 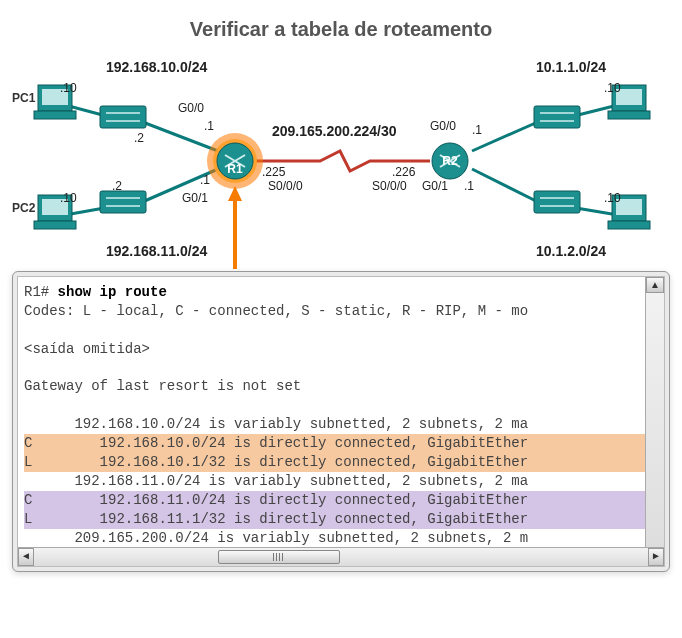 What do you see at coordinates (191, 108) in the screenshot?
I see `r1-g00: G0/0` at bounding box center [191, 108].